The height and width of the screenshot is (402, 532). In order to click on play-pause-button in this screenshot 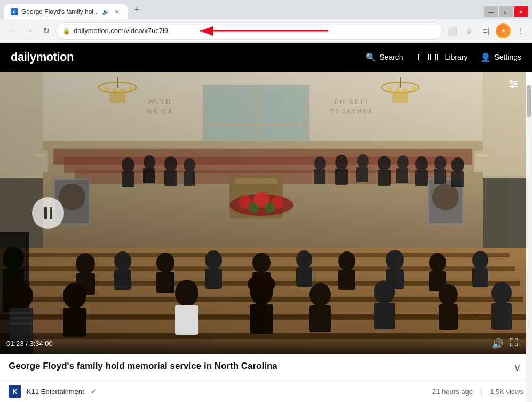, I will do `click(48, 213)`.